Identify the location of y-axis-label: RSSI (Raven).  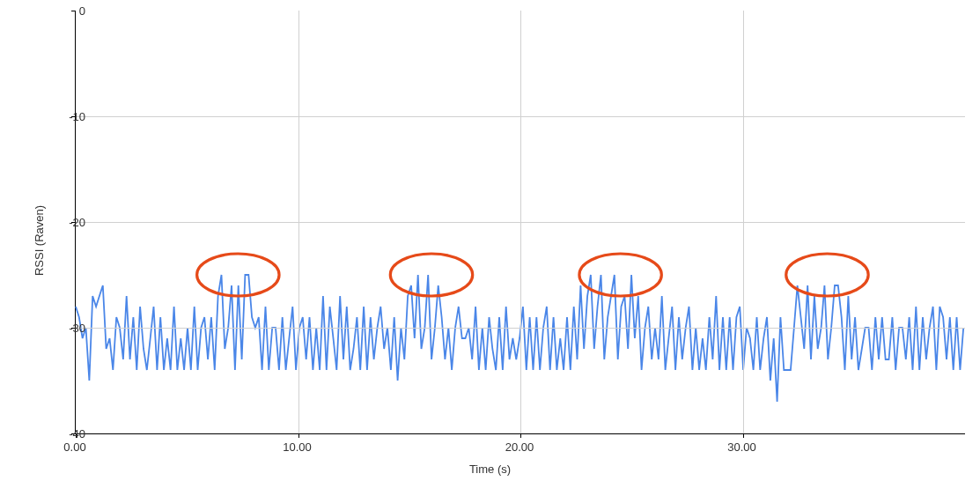
(39, 240).